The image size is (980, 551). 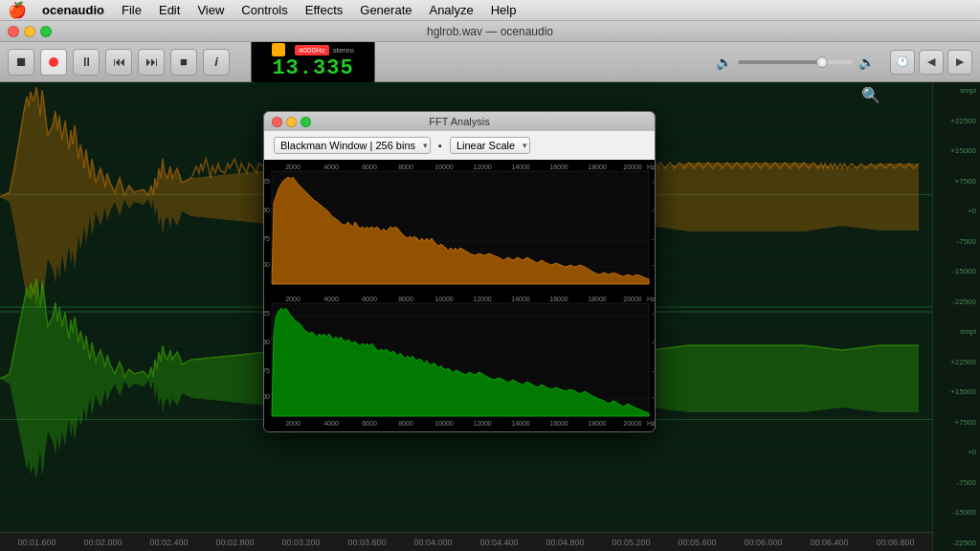 What do you see at coordinates (46, 32) in the screenshot?
I see `maximize-button` at bounding box center [46, 32].